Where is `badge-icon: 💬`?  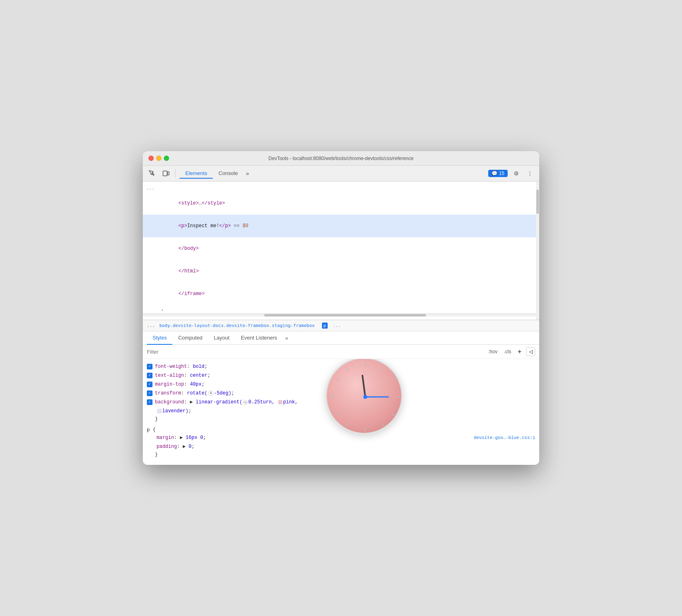 badge-icon: 💬 is located at coordinates (494, 173).